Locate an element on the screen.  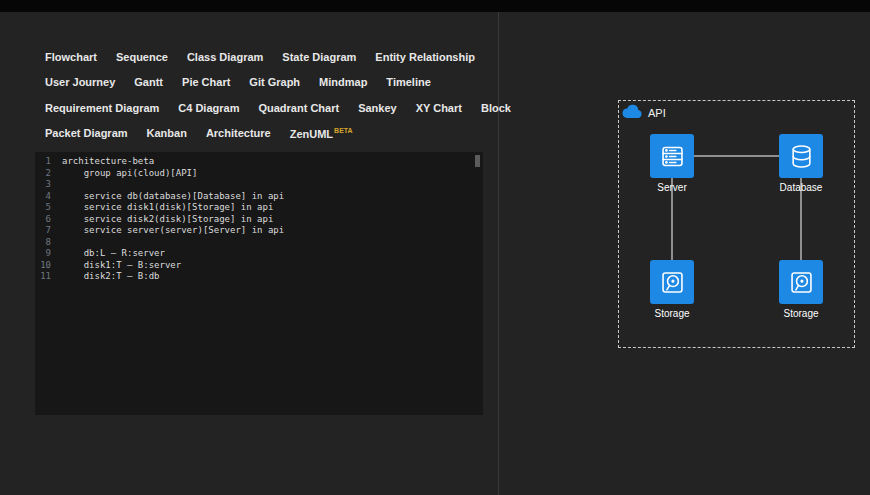
tab-user-journey: User Journey is located at coordinates (80, 82).